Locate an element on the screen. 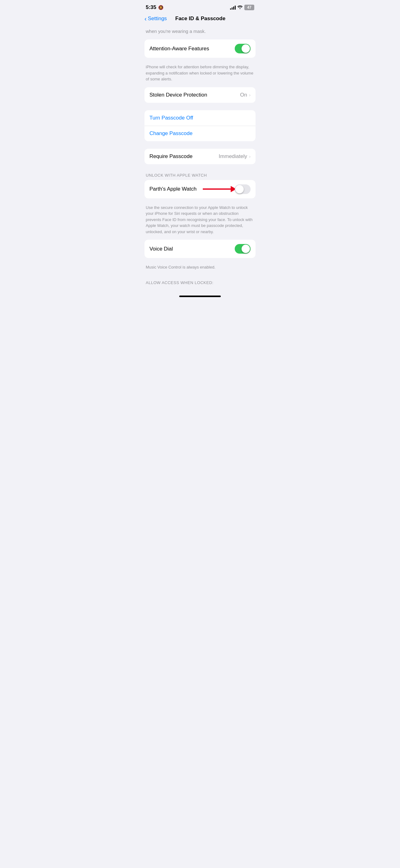  bell-icon: 🔕 is located at coordinates (161, 7).